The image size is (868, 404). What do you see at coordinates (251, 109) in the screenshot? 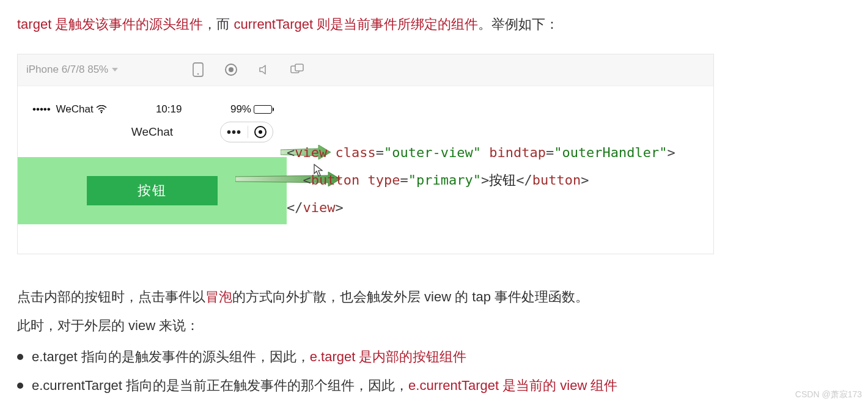
I see `battery-indicator: 99%` at bounding box center [251, 109].